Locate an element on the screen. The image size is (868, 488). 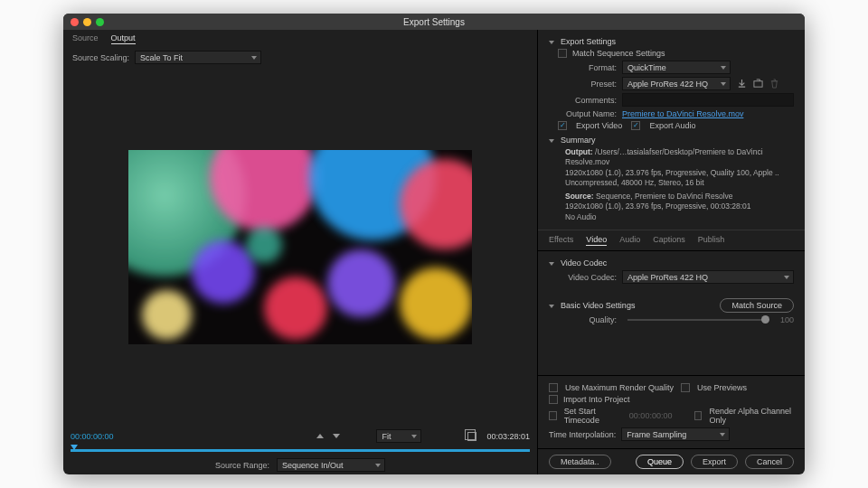
import-preset-icon is located at coordinates (758, 84).